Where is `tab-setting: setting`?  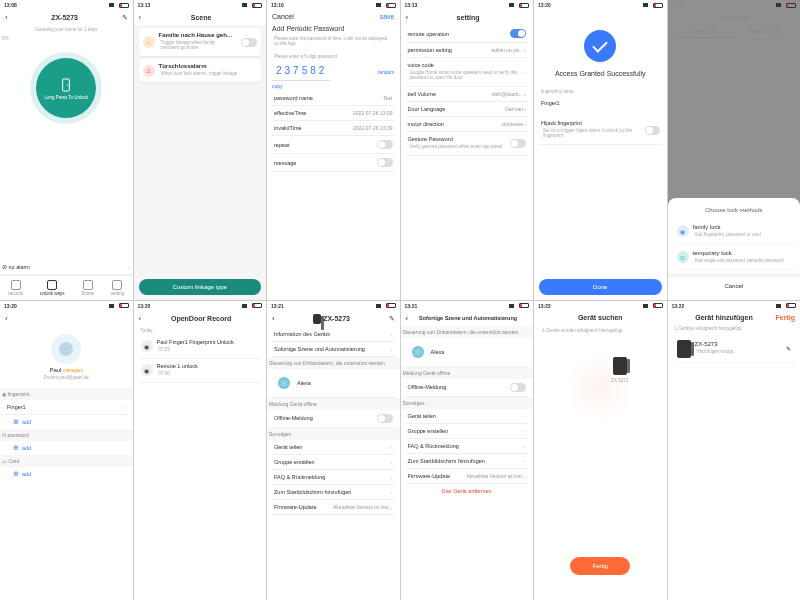
tab-setting: setting is located at coordinates (118, 288).